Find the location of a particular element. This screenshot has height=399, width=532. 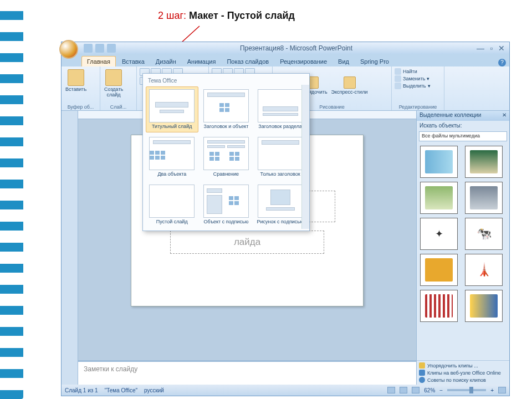

status-slide-count: Слайд 1 из 1 is located at coordinates (81, 390).